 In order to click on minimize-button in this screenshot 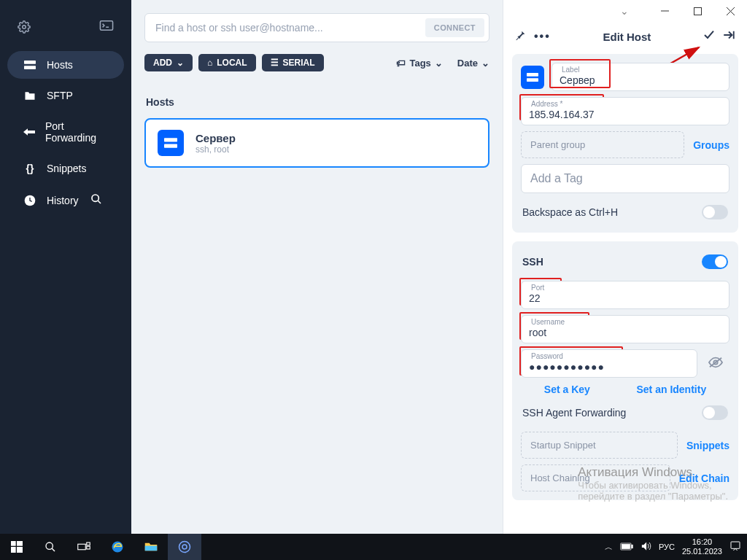, I will do `click(665, 11)`.